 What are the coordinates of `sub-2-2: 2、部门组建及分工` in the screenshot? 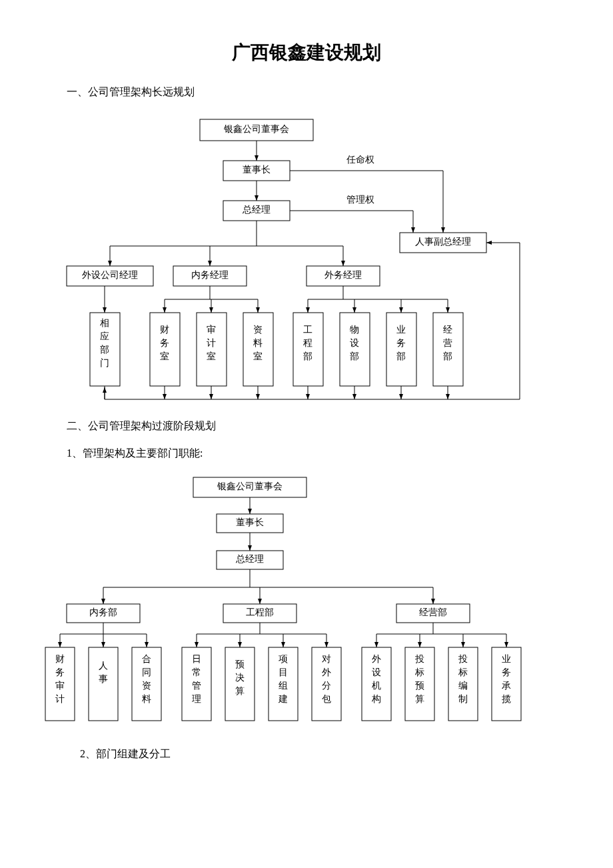 It's located at (340, 755).